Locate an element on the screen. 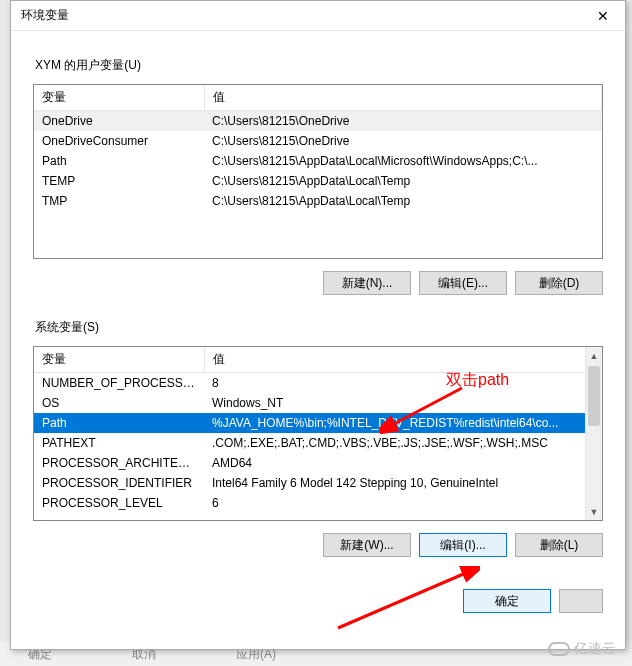 The height and width of the screenshot is (666, 632). system-delete-button: 删除(L) is located at coordinates (559, 545).